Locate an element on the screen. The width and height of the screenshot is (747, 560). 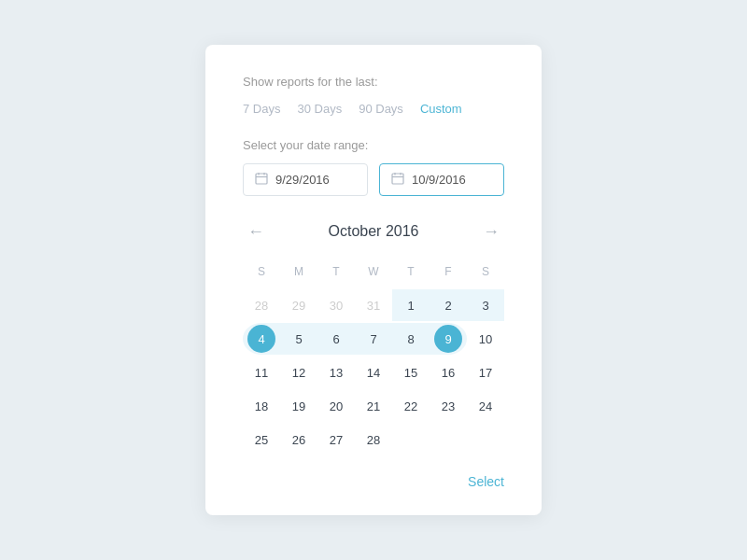
calendar-icon-end is located at coordinates (398, 179).